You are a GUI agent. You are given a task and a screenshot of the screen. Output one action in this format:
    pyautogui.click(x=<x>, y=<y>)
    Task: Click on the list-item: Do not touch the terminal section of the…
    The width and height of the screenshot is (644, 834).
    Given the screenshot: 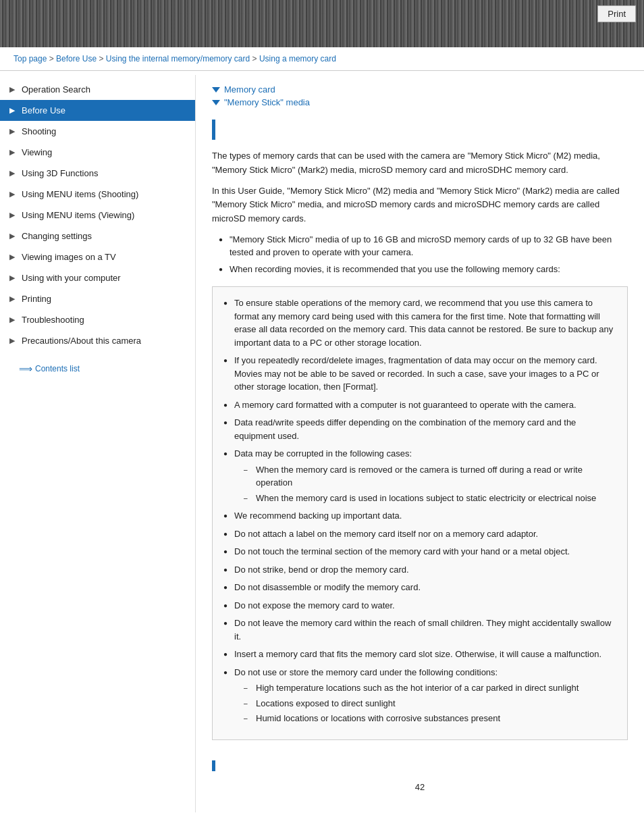 What is the action you would take?
    pyautogui.click(x=420, y=552)
    